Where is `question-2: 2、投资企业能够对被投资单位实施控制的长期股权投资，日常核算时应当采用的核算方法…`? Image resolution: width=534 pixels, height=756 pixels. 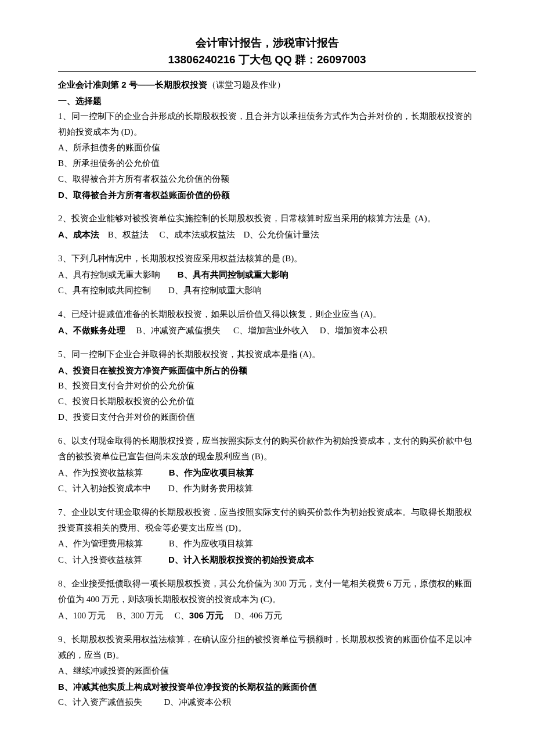
question-2: 2、投资企业能够对被投资单位实施控制的长期股权投资，日常核算时应当采用的核算方法… is located at coordinates (267, 226).